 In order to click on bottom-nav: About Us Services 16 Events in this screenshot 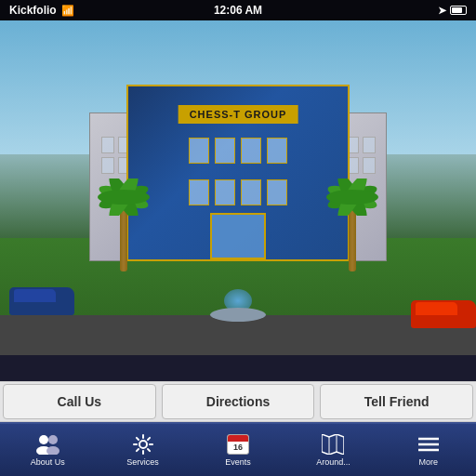, I will do `click(238, 449)`.